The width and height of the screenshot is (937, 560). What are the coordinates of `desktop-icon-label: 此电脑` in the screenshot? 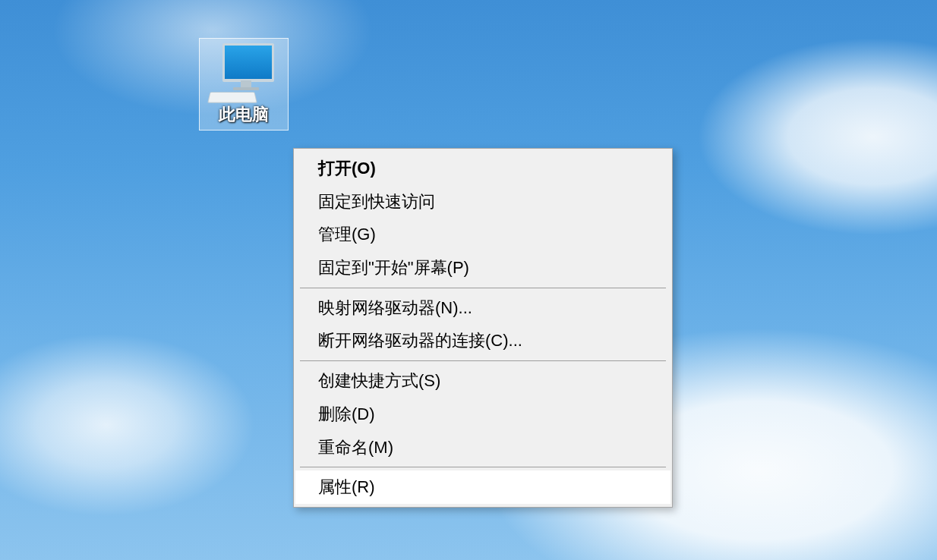 It's located at (244, 114).